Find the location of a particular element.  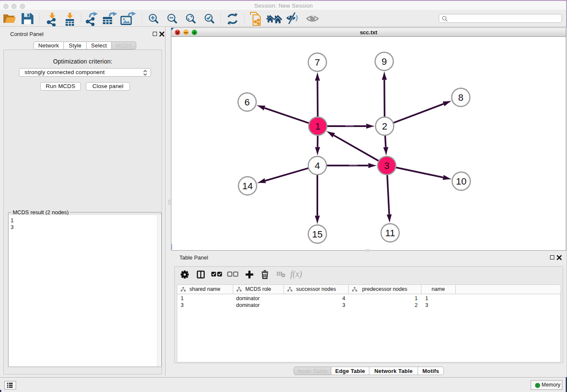

svg-text: 14 is located at coordinates (247, 186).